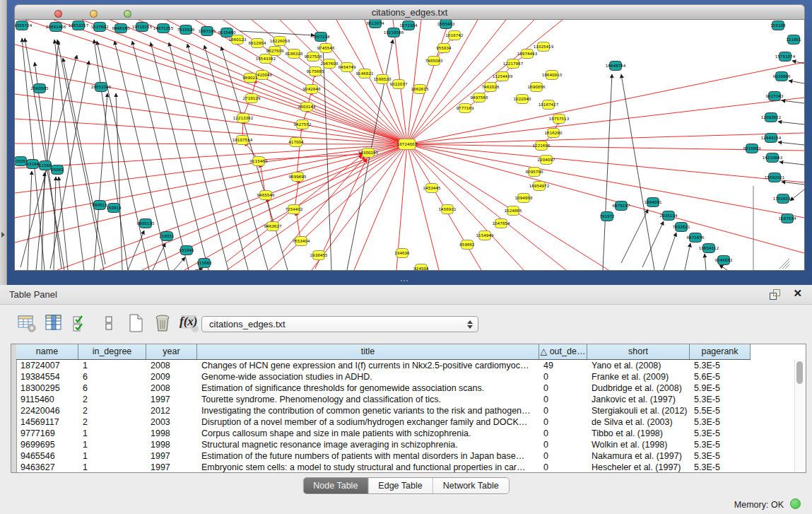 Image resolution: width=812 pixels, height=514 pixels. I want to click on graph-node: 10974493, so click(527, 54).